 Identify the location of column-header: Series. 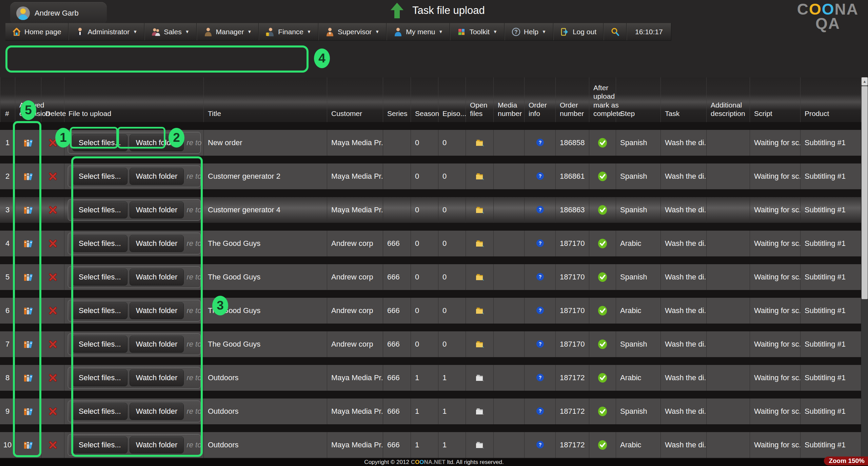
(397, 100).